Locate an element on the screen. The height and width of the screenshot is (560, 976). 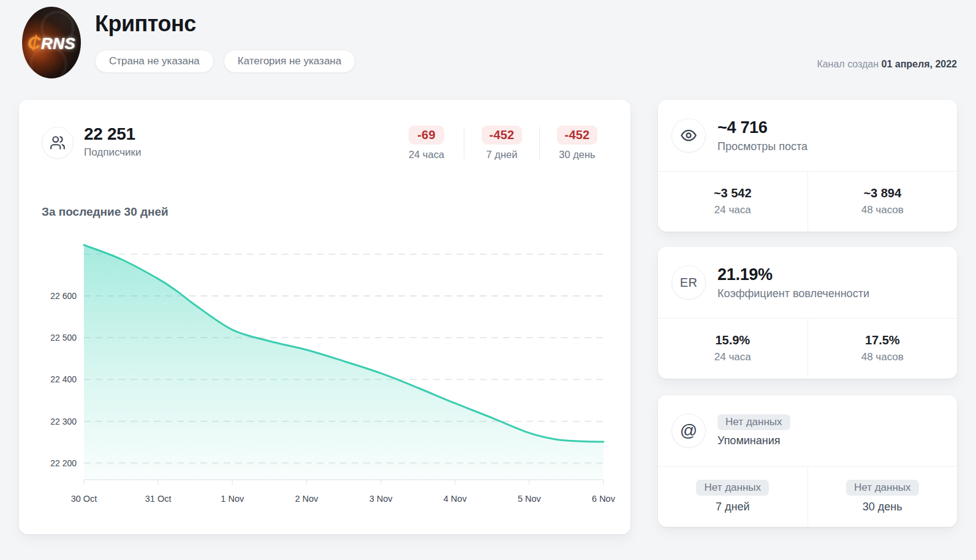
er-stat: 21.19% Коэффициент вовлеченности is located at coordinates (793, 283).